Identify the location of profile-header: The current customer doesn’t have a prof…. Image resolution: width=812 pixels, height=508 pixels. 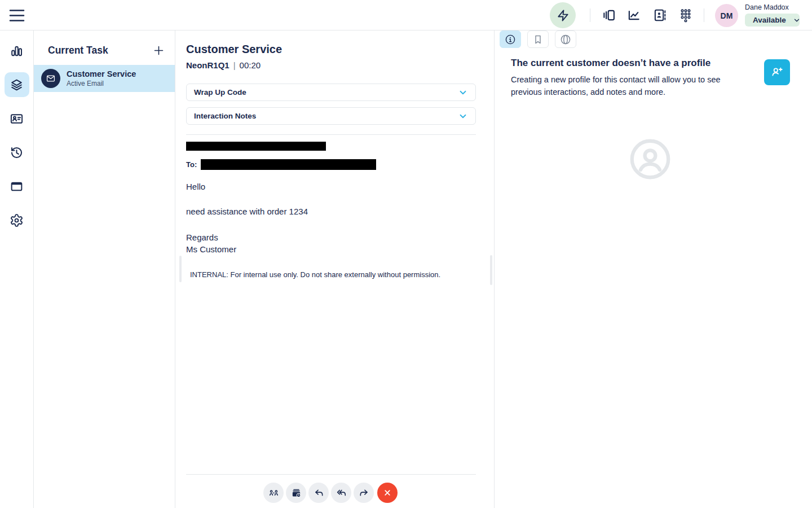
(651, 78).